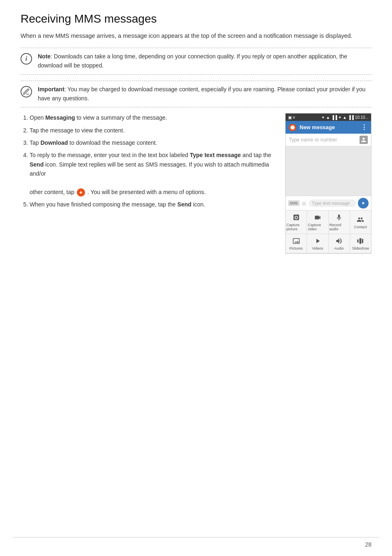  Describe the element at coordinates (60, 118) in the screenshot. I see `step-1-bold: Messaging` at that location.